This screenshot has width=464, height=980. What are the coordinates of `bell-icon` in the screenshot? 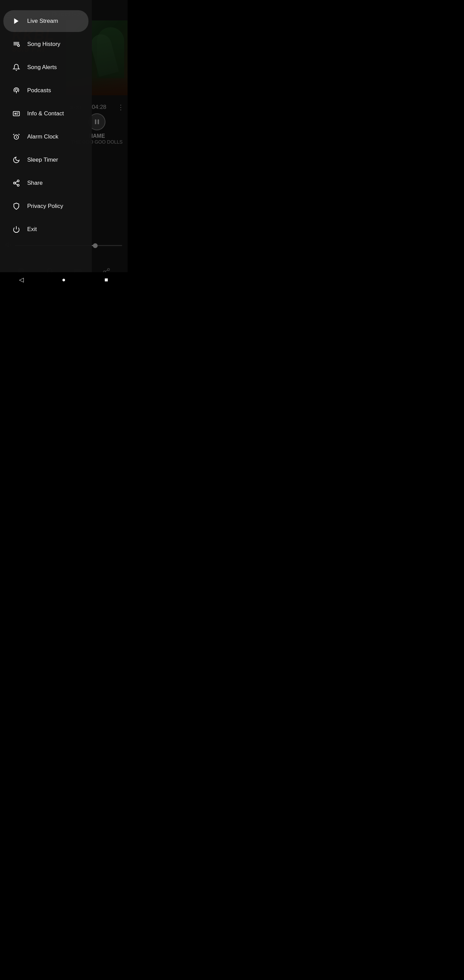 It's located at (16, 67).